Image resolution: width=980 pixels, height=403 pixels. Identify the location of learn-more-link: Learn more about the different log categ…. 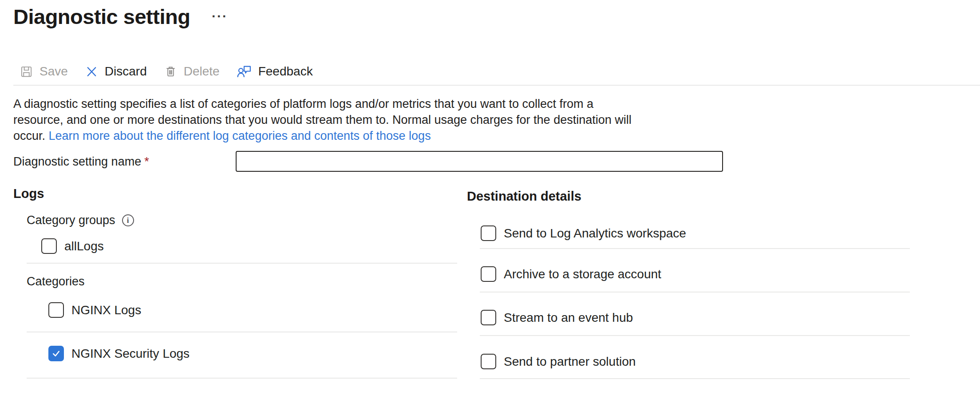
(240, 136).